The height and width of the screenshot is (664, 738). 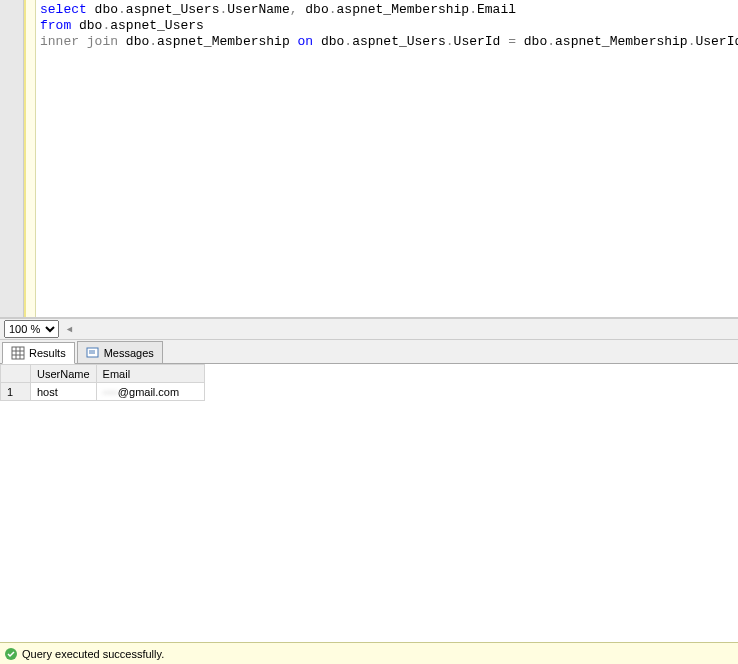 I want to click on zoom-select: 100 %, so click(x=32, y=329).